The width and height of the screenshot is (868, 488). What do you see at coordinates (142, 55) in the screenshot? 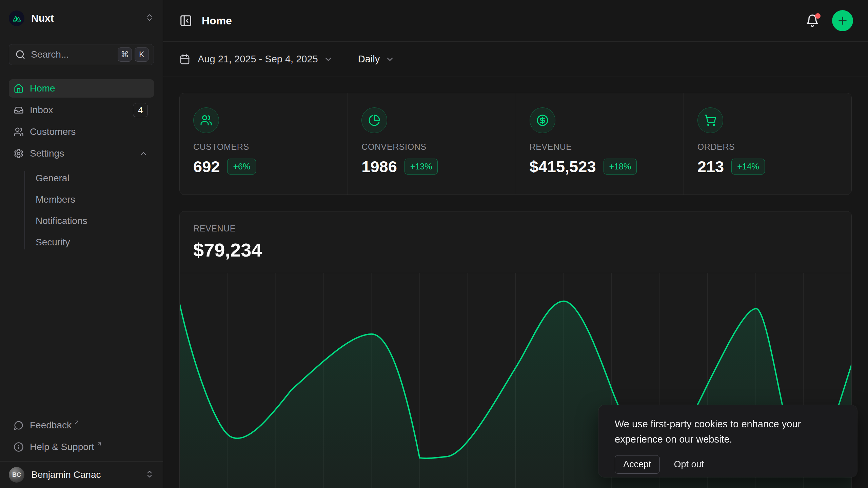
I see `kbd-k: K` at bounding box center [142, 55].